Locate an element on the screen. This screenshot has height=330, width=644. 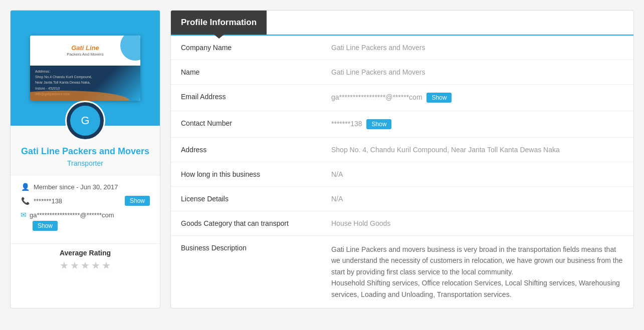
show-email-button: Show is located at coordinates (45, 226).